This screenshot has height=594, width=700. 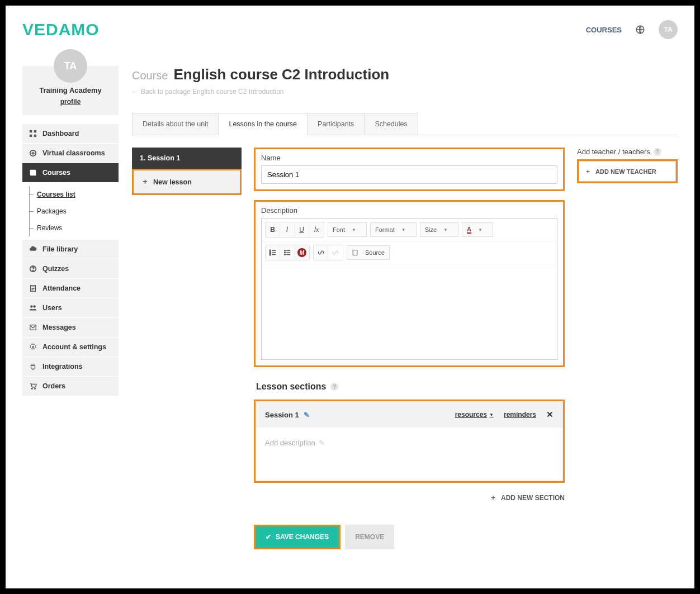 What do you see at coordinates (409, 443) in the screenshot?
I see `add-description-button: Add description ✎` at bounding box center [409, 443].